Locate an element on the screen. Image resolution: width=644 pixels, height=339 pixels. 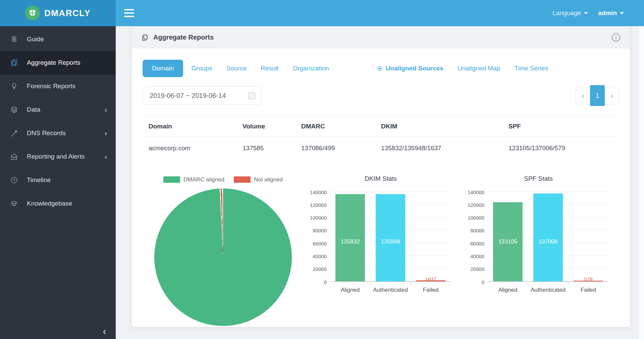
clock-icon is located at coordinates (14, 180).